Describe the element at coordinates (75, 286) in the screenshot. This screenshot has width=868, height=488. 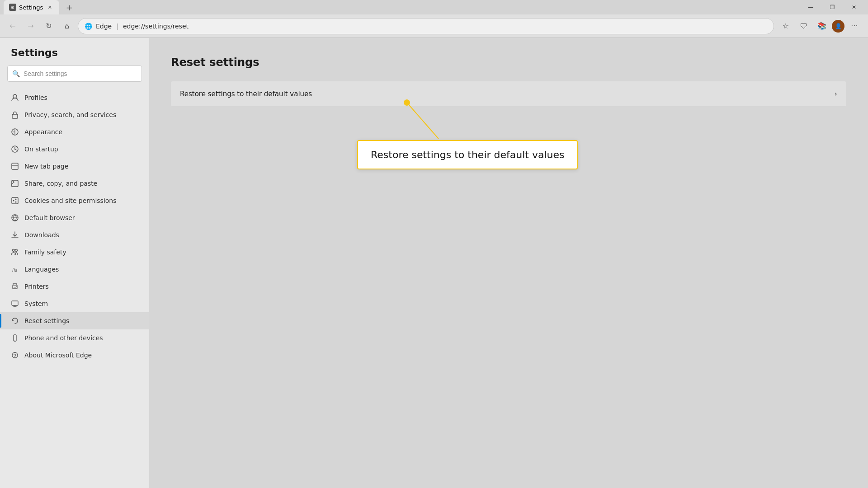
I see `sidebar-item-printers: Printers` at that location.